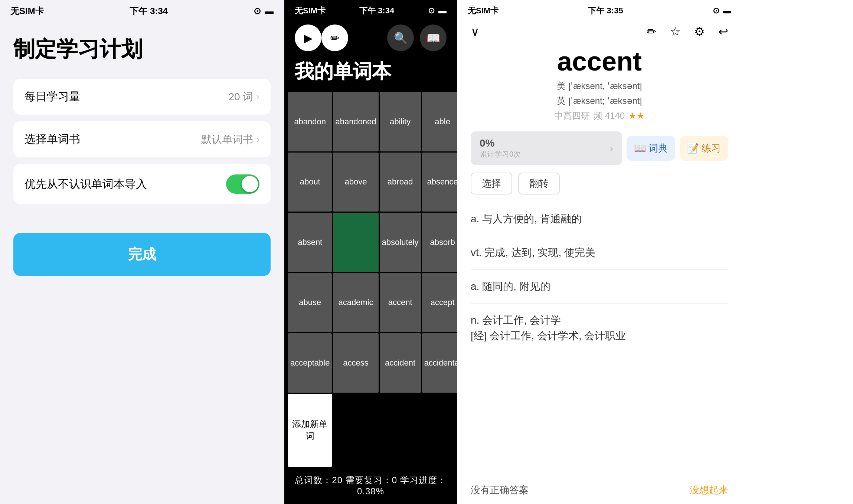 This screenshot has height=504, width=853. I want to click on word-meta: 中高四研 频 4140 ★★, so click(599, 118).